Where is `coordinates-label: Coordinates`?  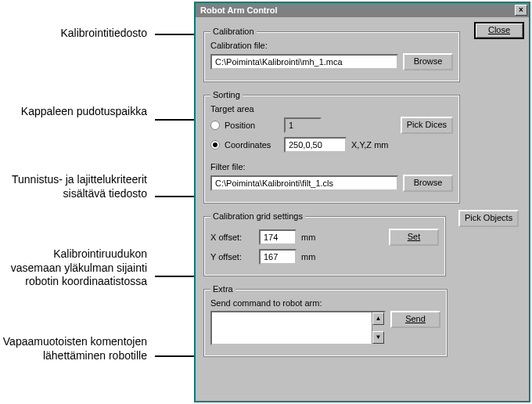
coordinates-label: Coordinates is located at coordinates (252, 145).